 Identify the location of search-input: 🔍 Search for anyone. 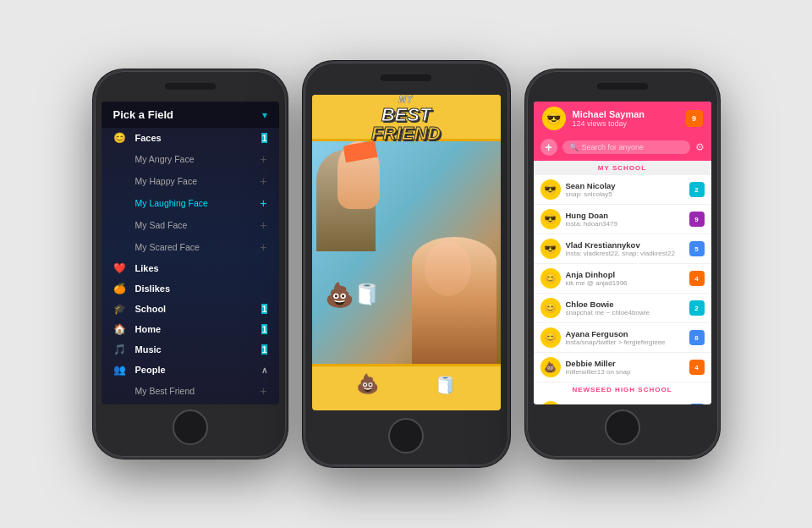
(626, 147).